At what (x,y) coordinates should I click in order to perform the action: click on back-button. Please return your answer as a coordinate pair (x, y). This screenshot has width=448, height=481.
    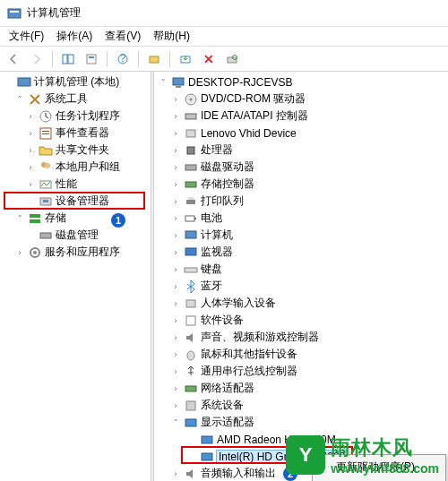
    Looking at the image, I should click on (13, 59).